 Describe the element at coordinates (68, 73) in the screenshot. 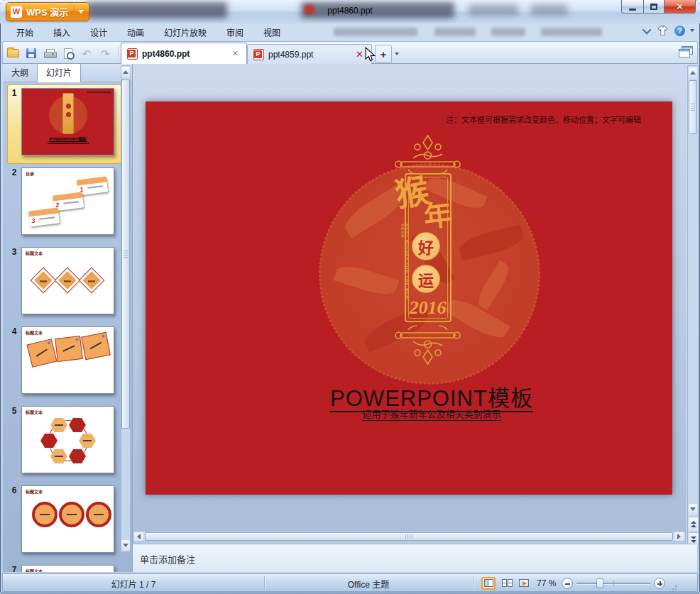

I see `panel-tabs: 大纲 幻灯片 ✕` at that location.